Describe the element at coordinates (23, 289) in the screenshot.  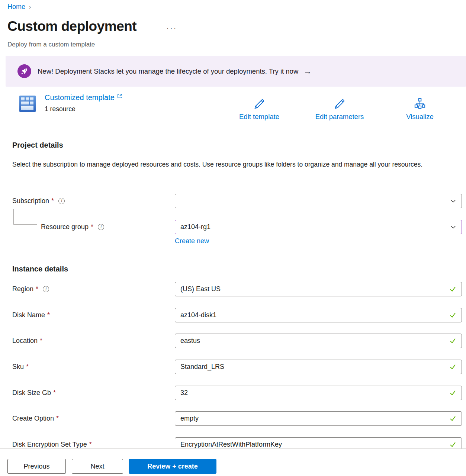
I see `region-label-text: Region` at that location.